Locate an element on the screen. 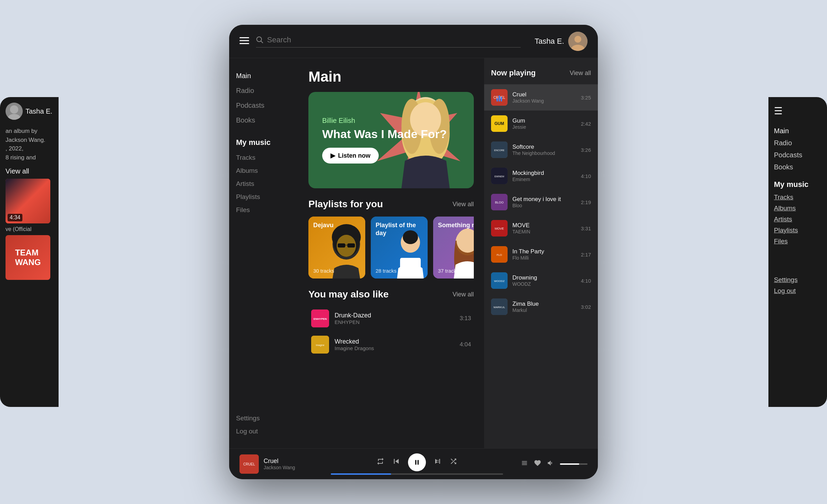  svg-text: EMINEM is located at coordinates (499, 176).